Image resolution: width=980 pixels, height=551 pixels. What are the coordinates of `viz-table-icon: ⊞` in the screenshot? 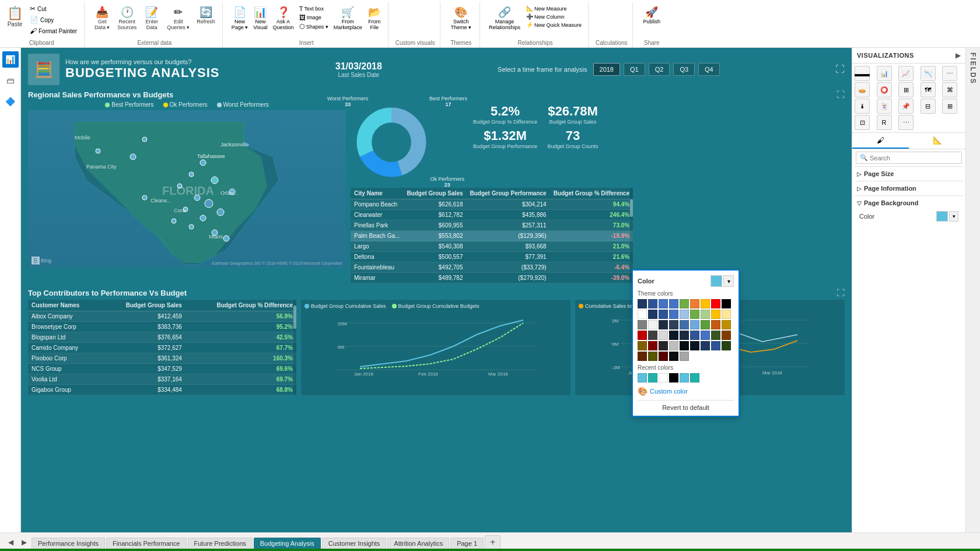 It's located at (950, 106).